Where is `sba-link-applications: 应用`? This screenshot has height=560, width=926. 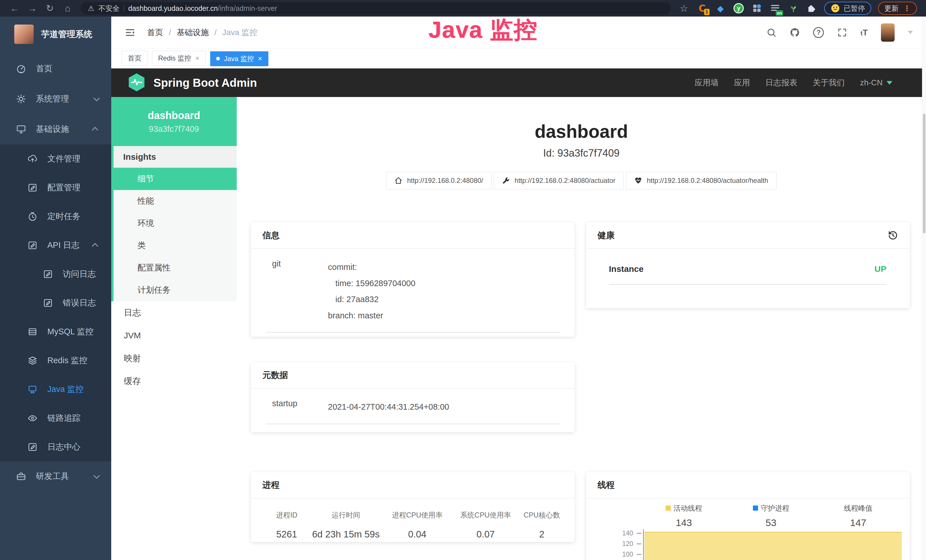 sba-link-applications: 应用 is located at coordinates (742, 83).